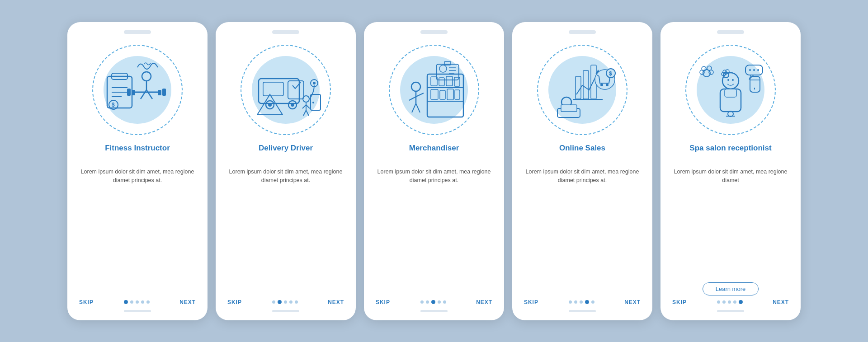 The image size is (868, 342). Describe the element at coordinates (336, 302) in the screenshot. I see `next-button-delivery: NEXT` at that location.